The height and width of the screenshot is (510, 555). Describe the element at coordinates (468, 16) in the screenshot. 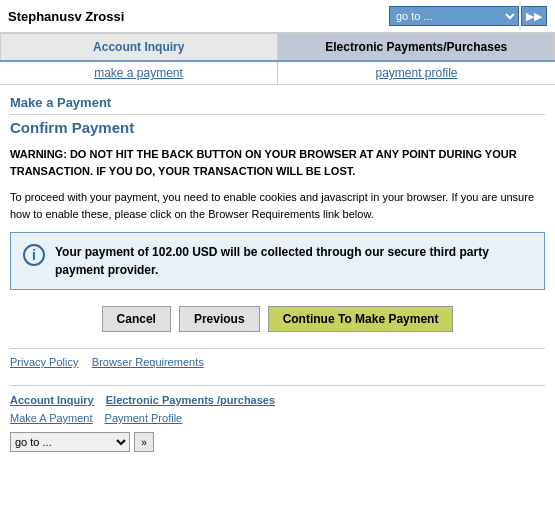

I see `header-goto-wrapper: go to ... ▶▶` at that location.